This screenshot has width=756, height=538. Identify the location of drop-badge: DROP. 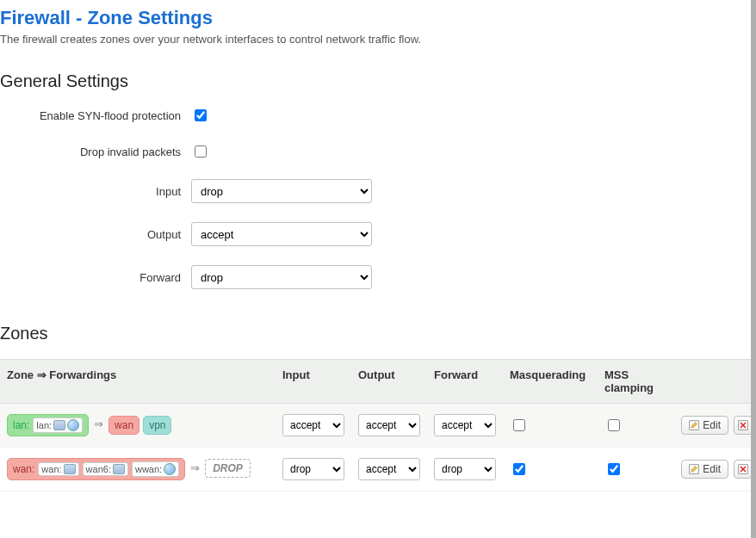
(227, 468).